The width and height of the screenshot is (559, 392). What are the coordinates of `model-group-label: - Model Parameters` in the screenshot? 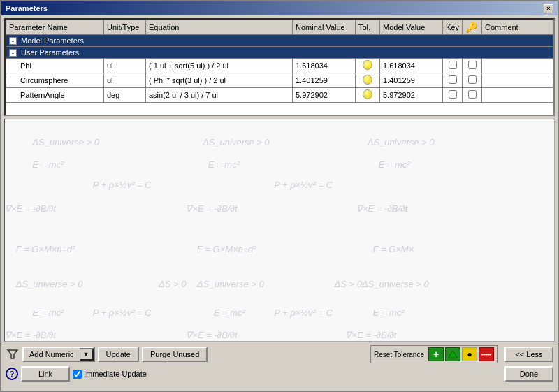 It's located at (280, 41).